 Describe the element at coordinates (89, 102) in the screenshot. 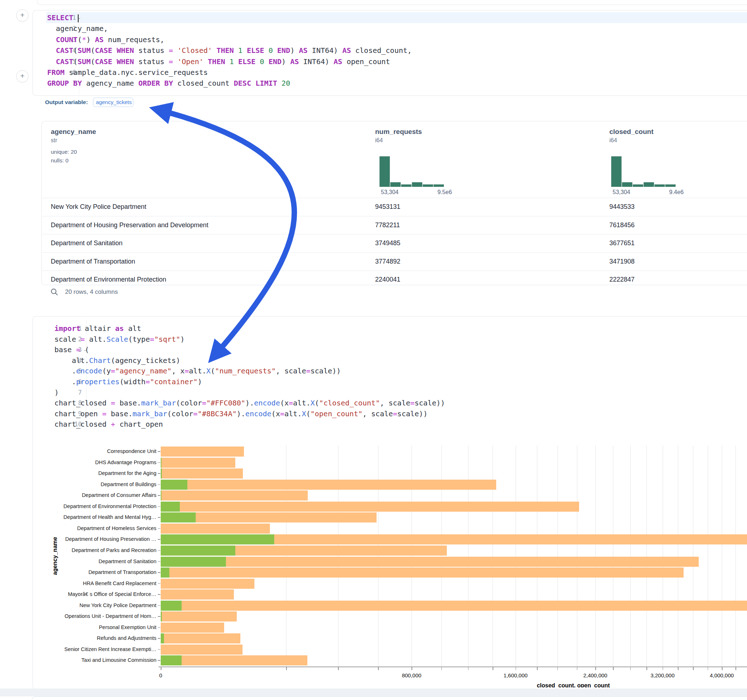

I see `output-variable-row: Output variable: agency_tickets` at that location.